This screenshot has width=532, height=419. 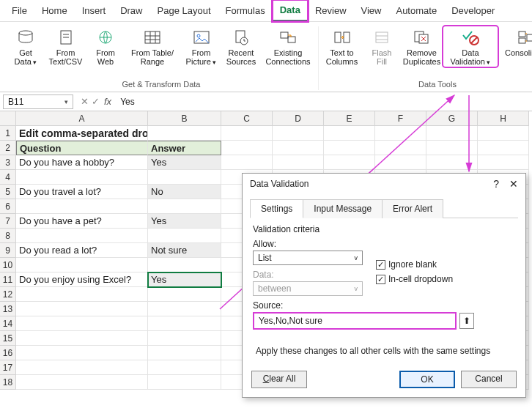 I want to click on ok-button: OK, so click(x=427, y=379).